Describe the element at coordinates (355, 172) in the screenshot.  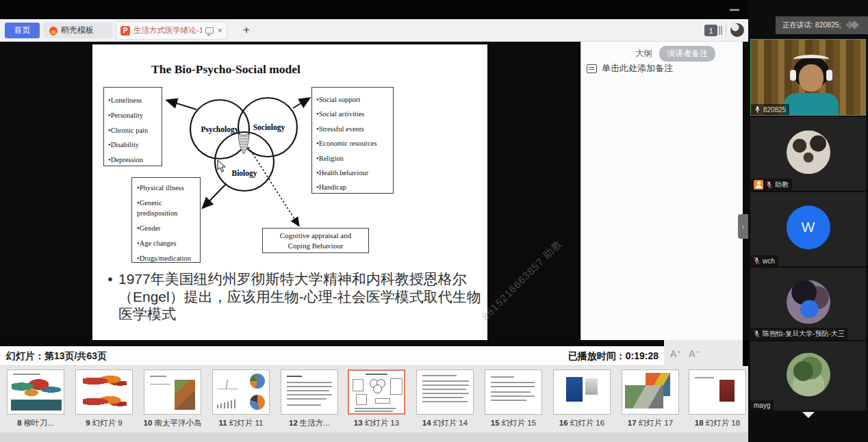
I see `list-item: •Health behaviour` at that location.